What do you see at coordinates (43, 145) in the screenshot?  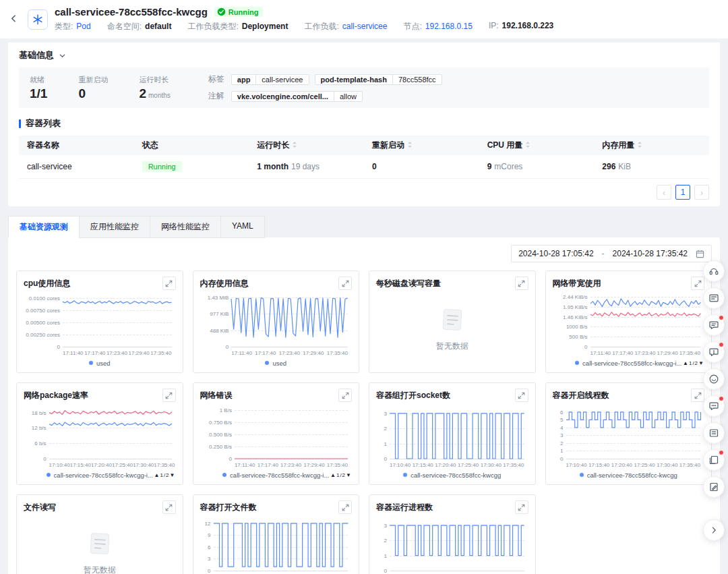 I see `column-label: 容器名称` at bounding box center [43, 145].